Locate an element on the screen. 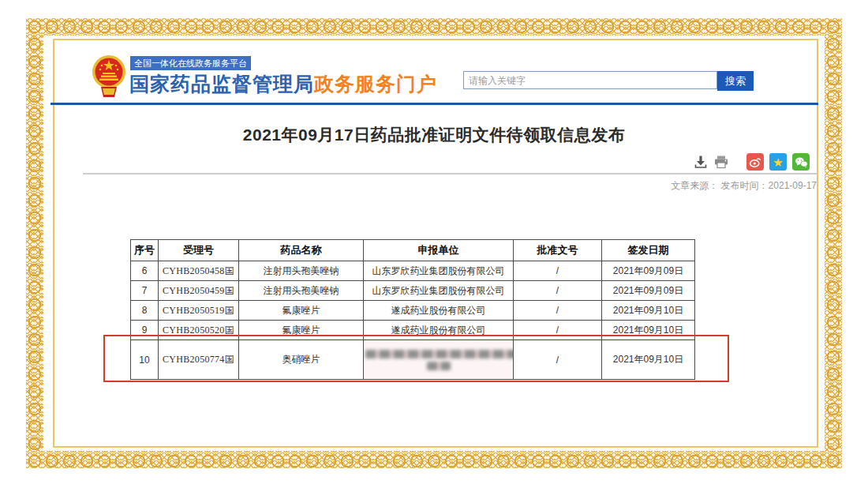  cell-acceptance: CYHB2050520国 is located at coordinates (199, 330).